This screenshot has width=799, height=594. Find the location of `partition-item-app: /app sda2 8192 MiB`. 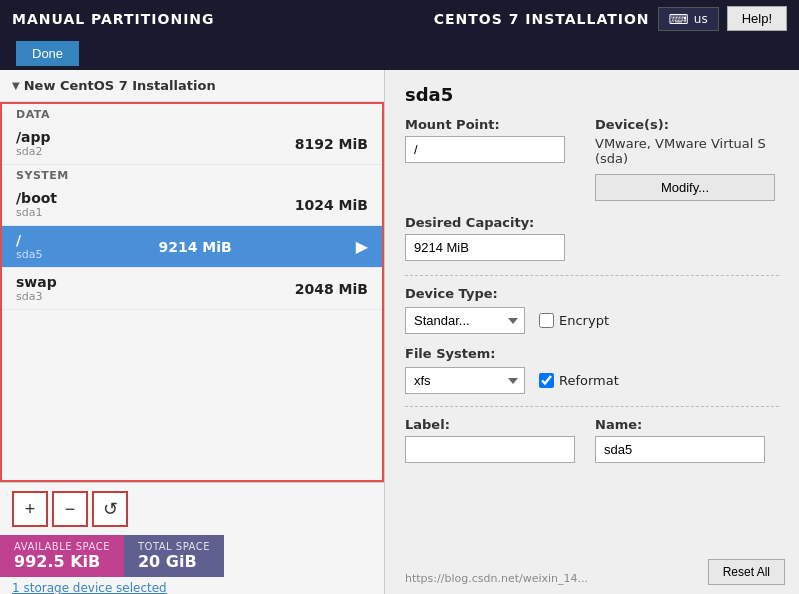

partition-item-app: /app sda2 8192 MiB is located at coordinates (192, 144).